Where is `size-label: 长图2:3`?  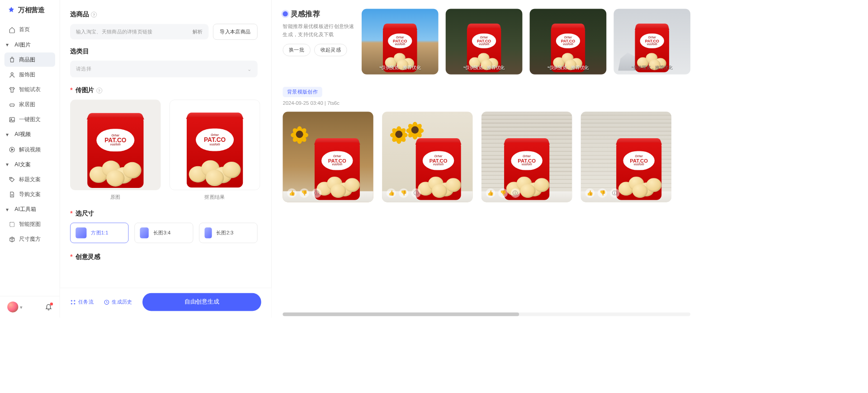
size-label: 长图2:3 is located at coordinates (225, 233).